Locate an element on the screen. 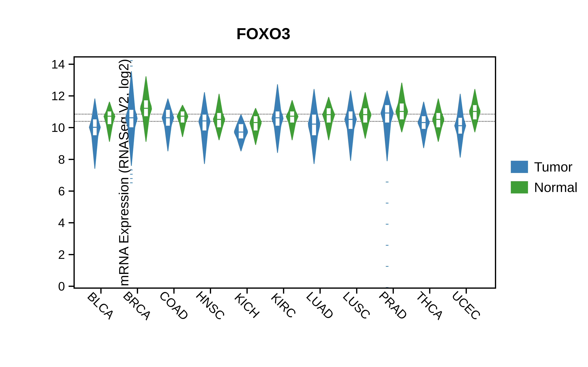 The width and height of the screenshot is (588, 367). legend-label-normal: Normal is located at coordinates (556, 187).